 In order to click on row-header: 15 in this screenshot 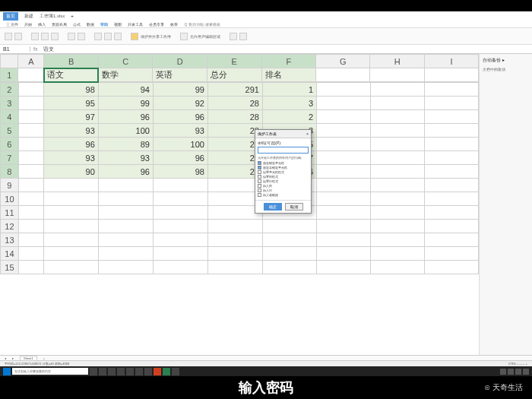, I will do `click(10, 268)`.